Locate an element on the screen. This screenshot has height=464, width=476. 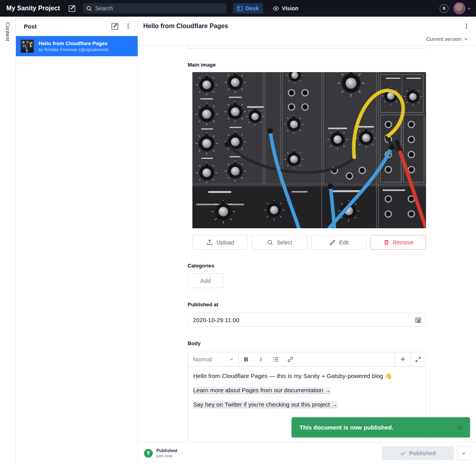
hints-badge: 0 is located at coordinates (444, 9).